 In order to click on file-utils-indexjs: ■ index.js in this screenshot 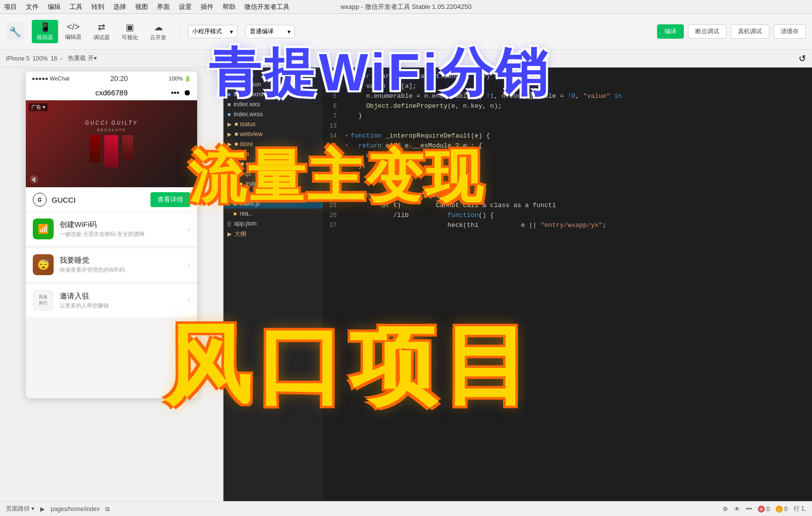, I will do `click(273, 204)`.